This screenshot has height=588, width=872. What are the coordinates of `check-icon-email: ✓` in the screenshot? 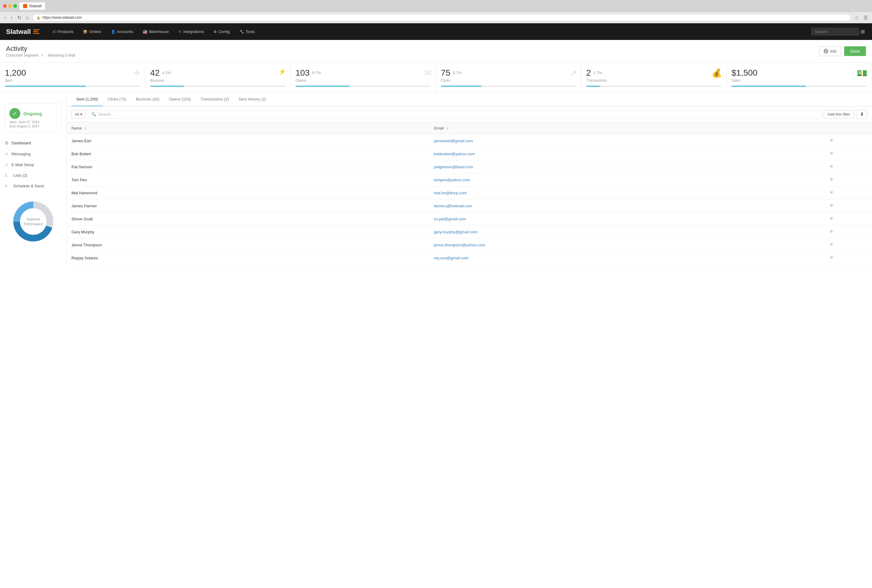 It's located at (7, 165).